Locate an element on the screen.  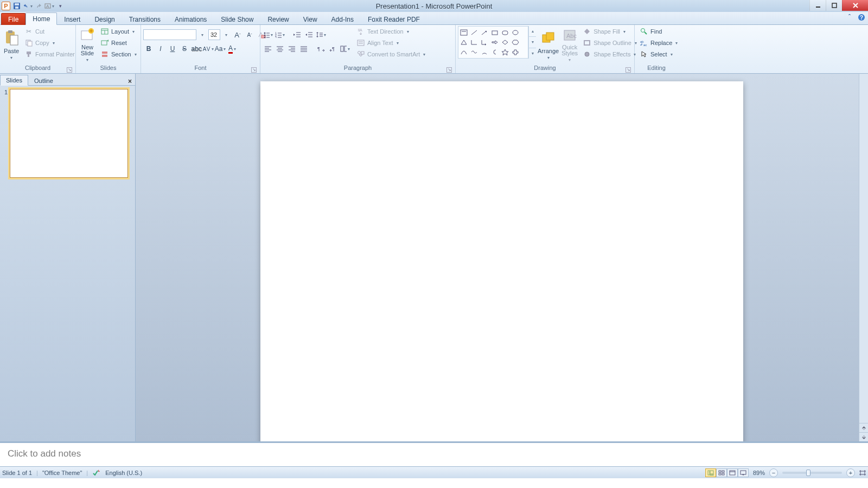
zoom-slider is located at coordinates (812, 473).